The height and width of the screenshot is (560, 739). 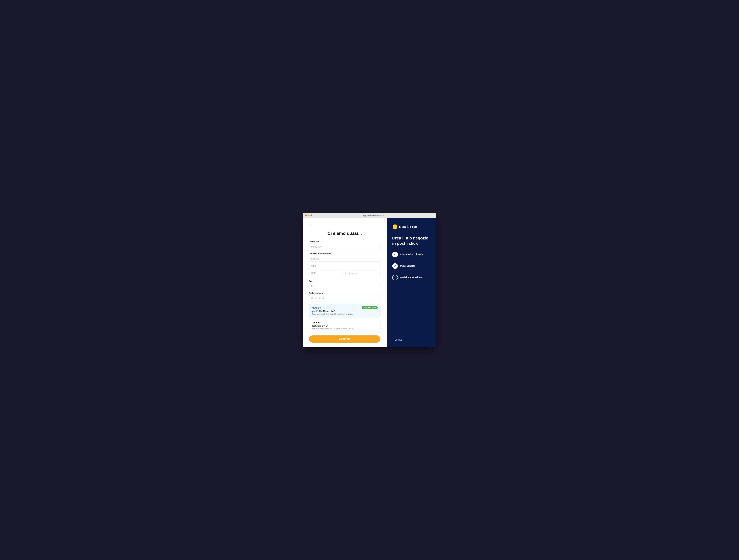 What do you see at coordinates (345, 242) in the screenshot?
I see `partita-iva-label: Partita IVA` at bounding box center [345, 242].